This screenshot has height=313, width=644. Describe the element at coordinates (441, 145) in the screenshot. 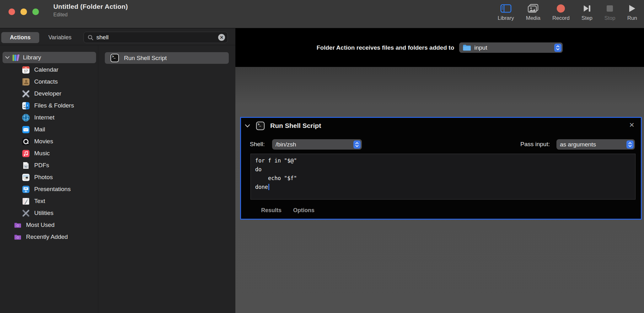

I see `action-card-controls: Shell: /bin/zsh Pass input: as arguments` at that location.